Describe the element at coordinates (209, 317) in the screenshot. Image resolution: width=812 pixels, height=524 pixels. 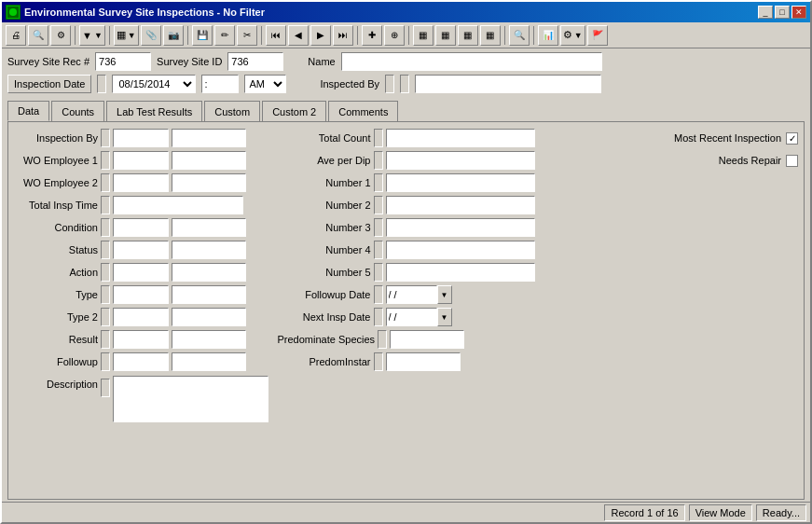
I see `type2-input2` at that location.